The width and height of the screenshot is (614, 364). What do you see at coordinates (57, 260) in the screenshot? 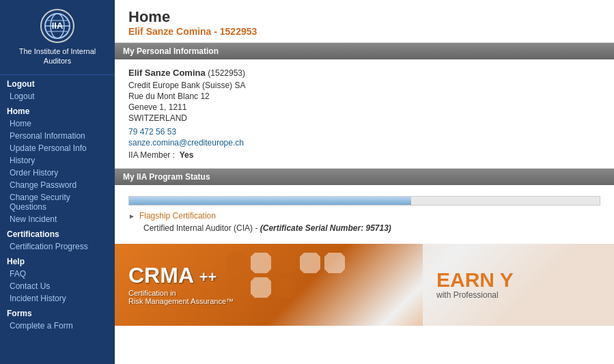
I see `nav-header-help: Help` at bounding box center [57, 260].